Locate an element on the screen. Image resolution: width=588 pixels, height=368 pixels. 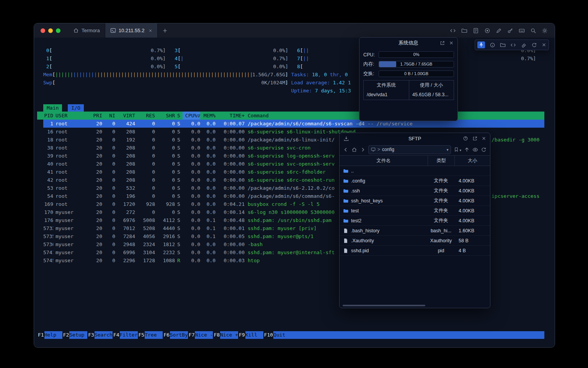
search-icon is located at coordinates (533, 31).